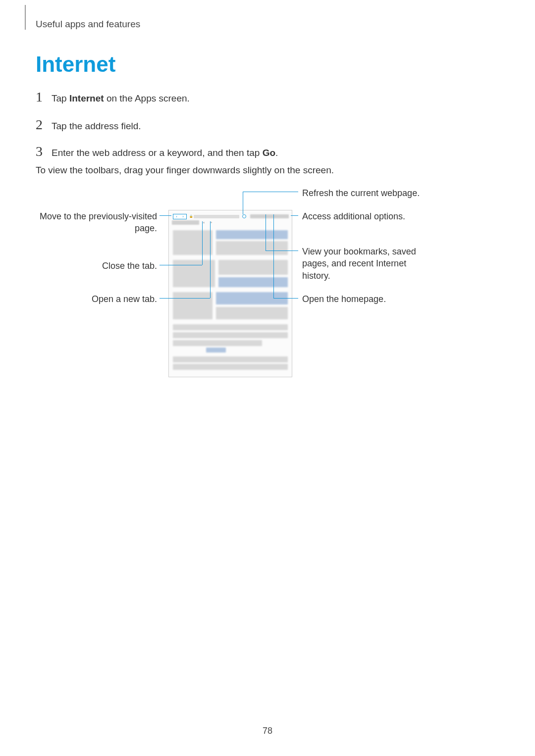  What do you see at coordinates (204, 223) in the screenshot?
I see `close-tab-icon: ×` at bounding box center [204, 223].